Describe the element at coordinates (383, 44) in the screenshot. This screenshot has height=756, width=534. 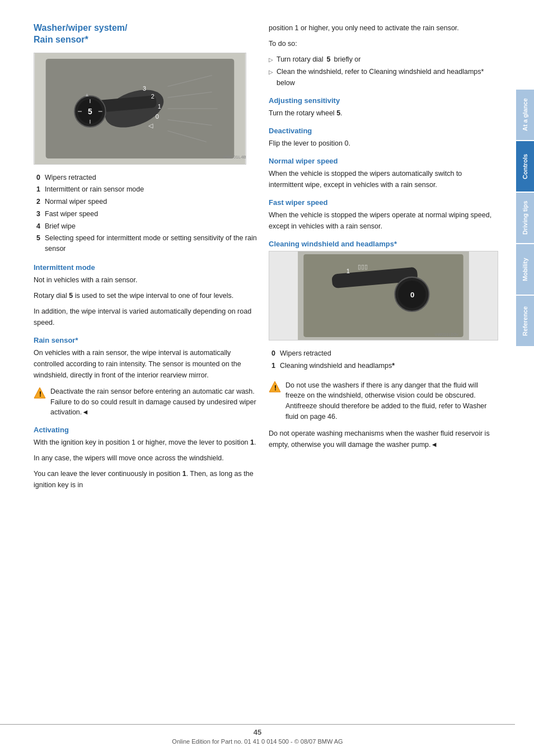
I see `activating-todo: To do so:` at that location.